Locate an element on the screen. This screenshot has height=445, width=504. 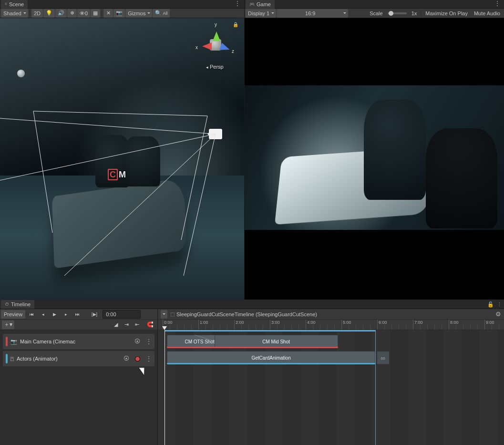
mode-2d-toggle: 2D is located at coordinates (37, 13).